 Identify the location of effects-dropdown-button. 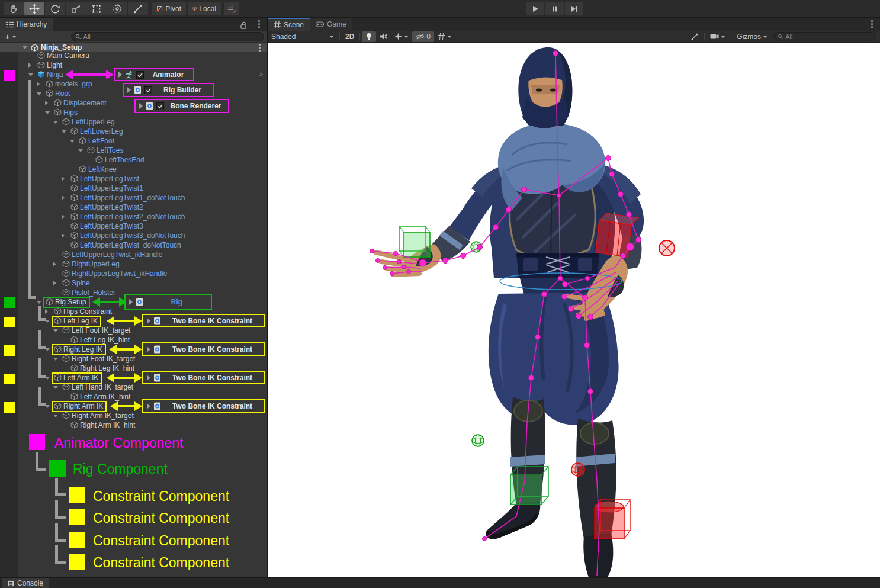
(402, 37).